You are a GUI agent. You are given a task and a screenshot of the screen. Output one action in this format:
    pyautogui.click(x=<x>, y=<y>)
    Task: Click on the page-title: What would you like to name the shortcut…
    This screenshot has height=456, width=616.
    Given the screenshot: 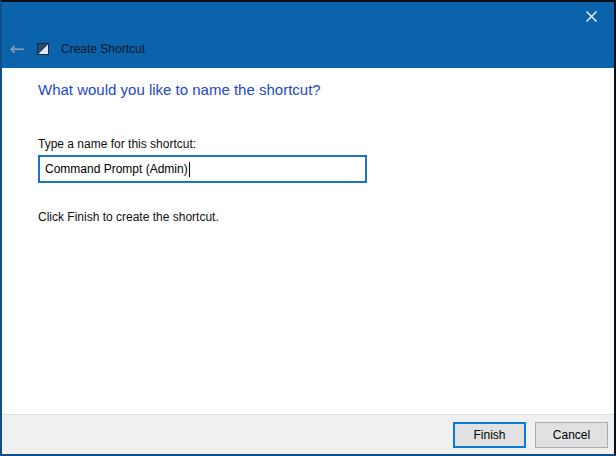 What is the action you would take?
    pyautogui.click(x=180, y=90)
    